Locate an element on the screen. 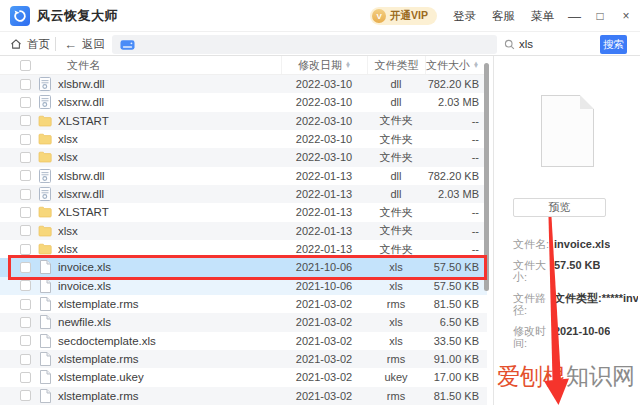 This screenshot has width=640, height=405. home-button: 首页 is located at coordinates (30, 44).